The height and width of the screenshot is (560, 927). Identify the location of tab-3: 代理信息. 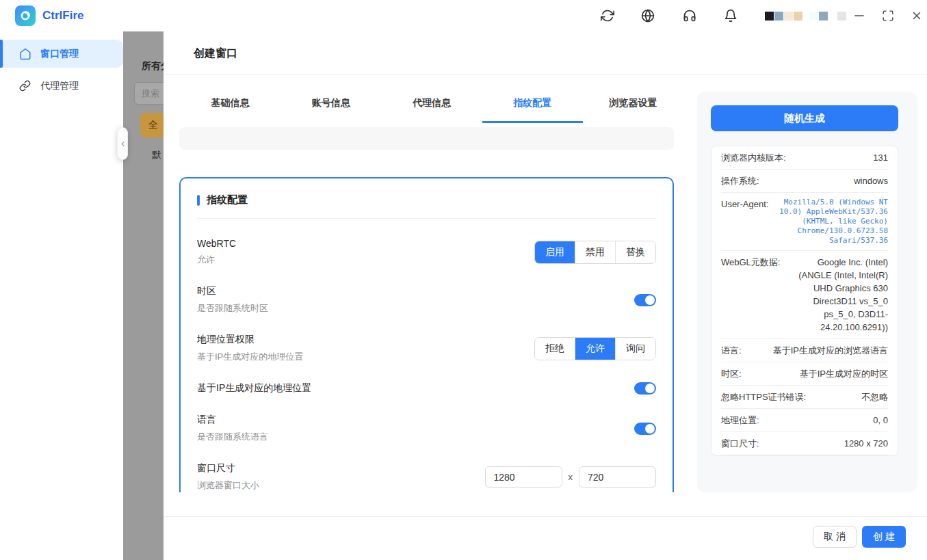
(431, 104).